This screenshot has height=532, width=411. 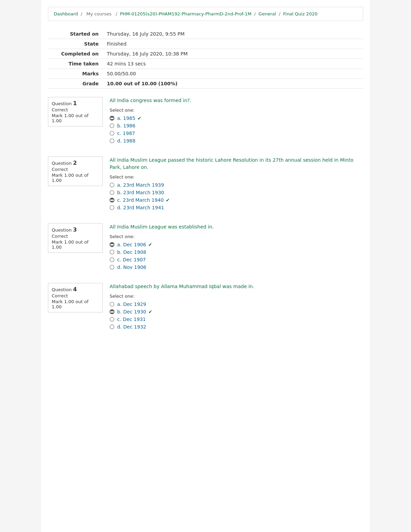 What do you see at coordinates (236, 118) in the screenshot?
I see `option-item-q1-0: a. 1985 ✔` at bounding box center [236, 118].